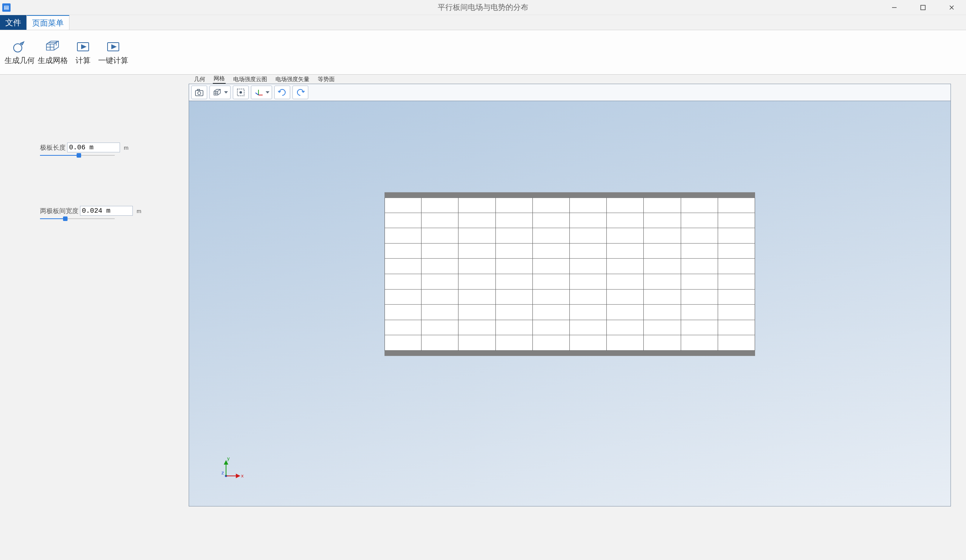 This screenshot has height=560, width=966. What do you see at coordinates (199, 92) in the screenshot?
I see `camera-icon` at bounding box center [199, 92].